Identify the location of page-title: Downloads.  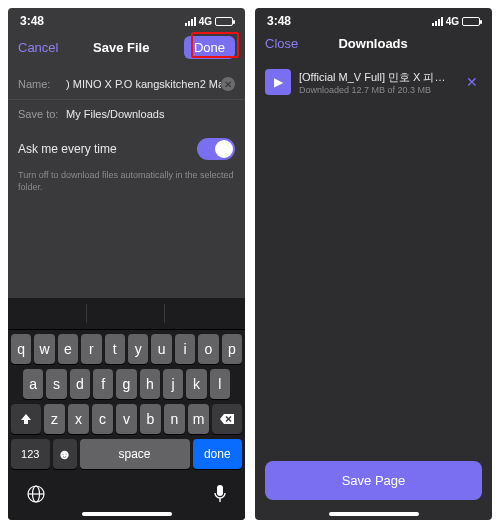
(372, 44).